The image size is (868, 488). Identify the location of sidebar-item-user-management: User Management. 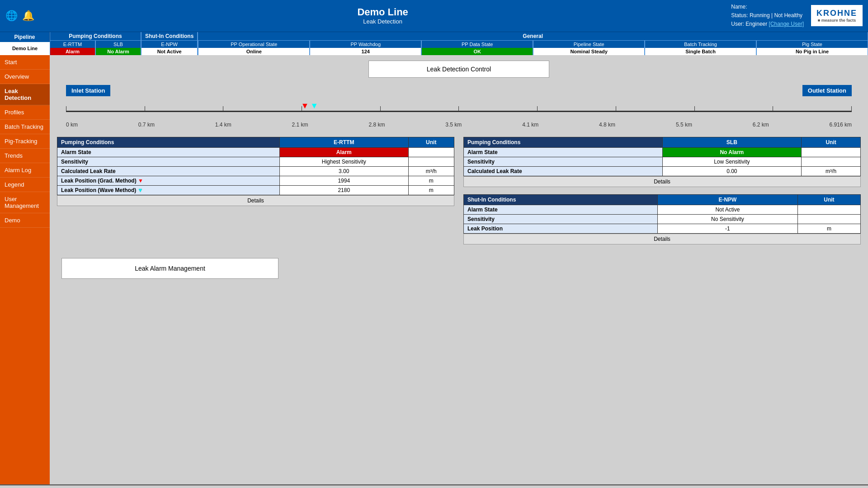
(25, 202).